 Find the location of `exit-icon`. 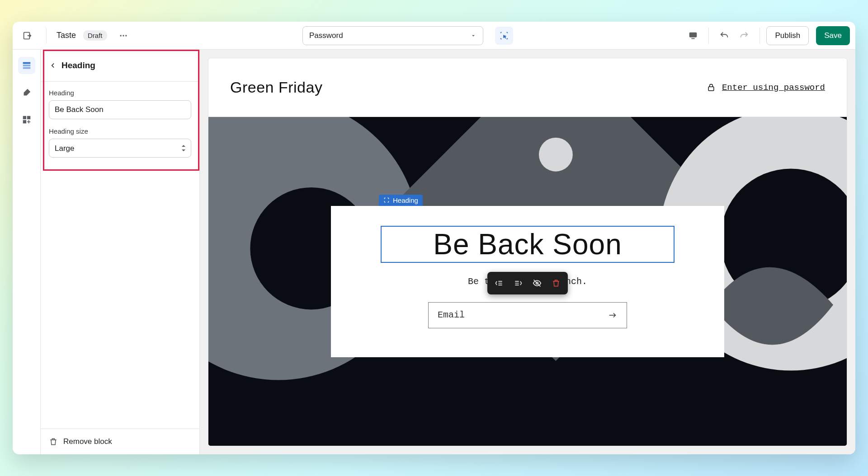

exit-icon is located at coordinates (27, 36).